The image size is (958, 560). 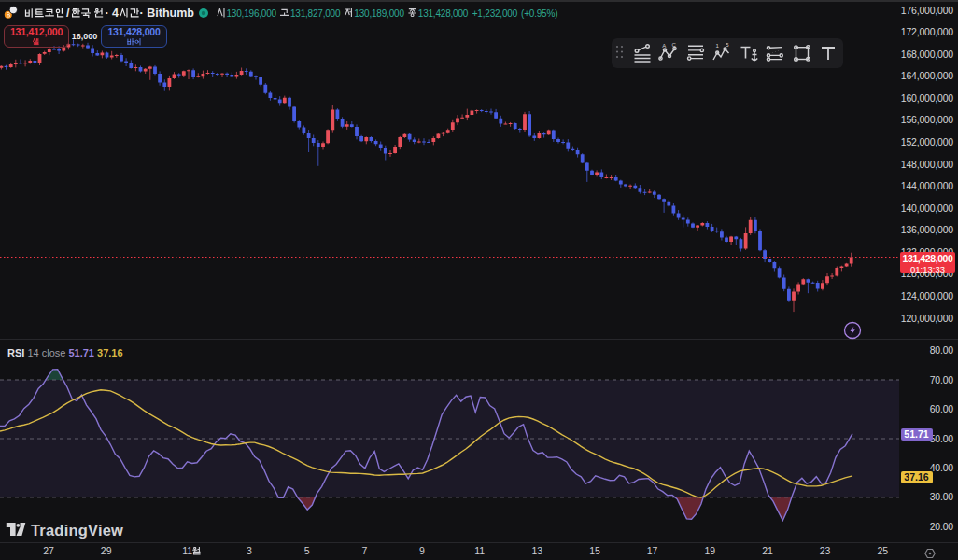 I want to click on svg-text: 1, so click(x=718, y=46).